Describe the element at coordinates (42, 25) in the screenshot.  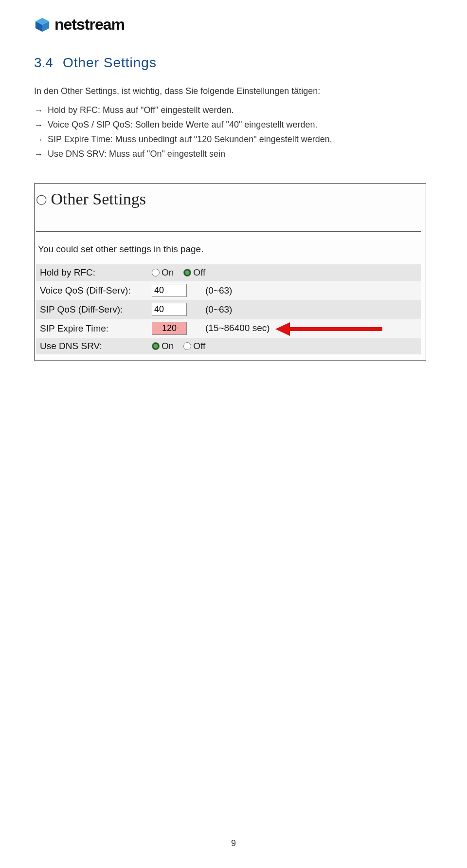
I see `netstream-logo-icon` at that location.